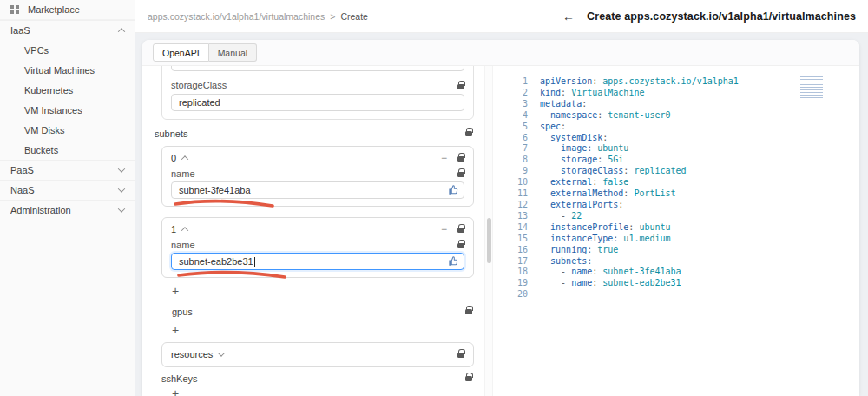  I want to click on tab-bar: OpenAPI Manual, so click(501, 53).